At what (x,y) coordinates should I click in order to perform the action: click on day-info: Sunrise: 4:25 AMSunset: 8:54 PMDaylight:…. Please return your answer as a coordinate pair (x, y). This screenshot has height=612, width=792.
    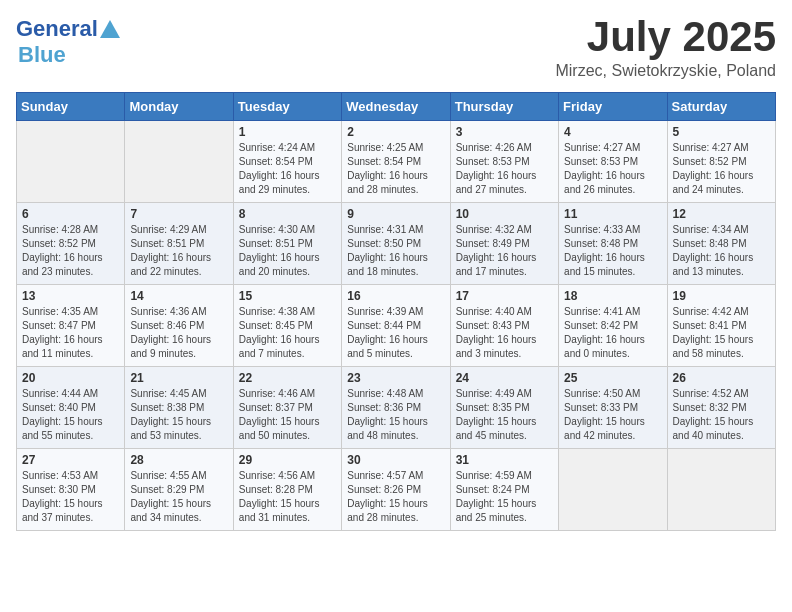
    Looking at the image, I should click on (388, 168).